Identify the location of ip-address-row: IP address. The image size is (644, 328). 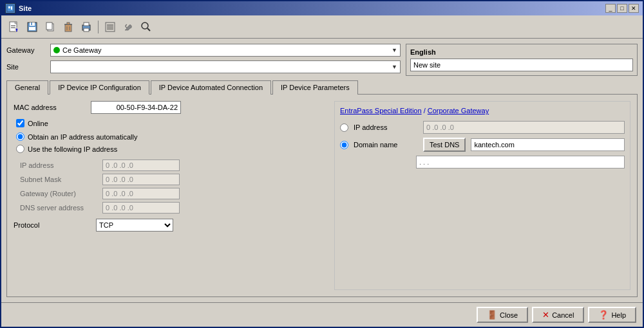
(171, 165).